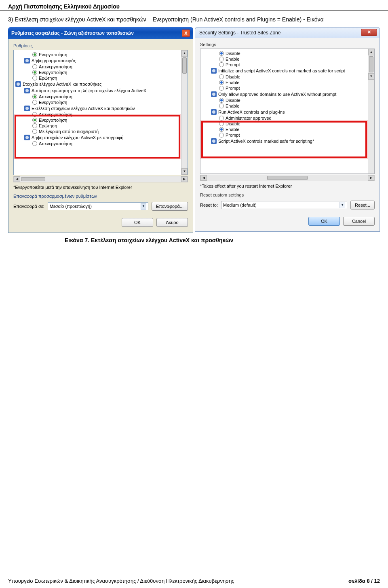  What do you see at coordinates (101, 112) in the screenshot?
I see `settings-tree-greek: Ενεργοποίηση Λήψη γραμματοσειράς Απενεργ…` at bounding box center [101, 112].